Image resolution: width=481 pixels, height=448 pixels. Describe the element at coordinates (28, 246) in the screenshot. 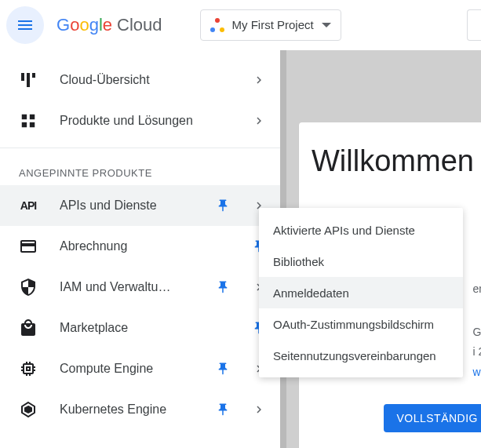

I see `billing-icon` at that location.